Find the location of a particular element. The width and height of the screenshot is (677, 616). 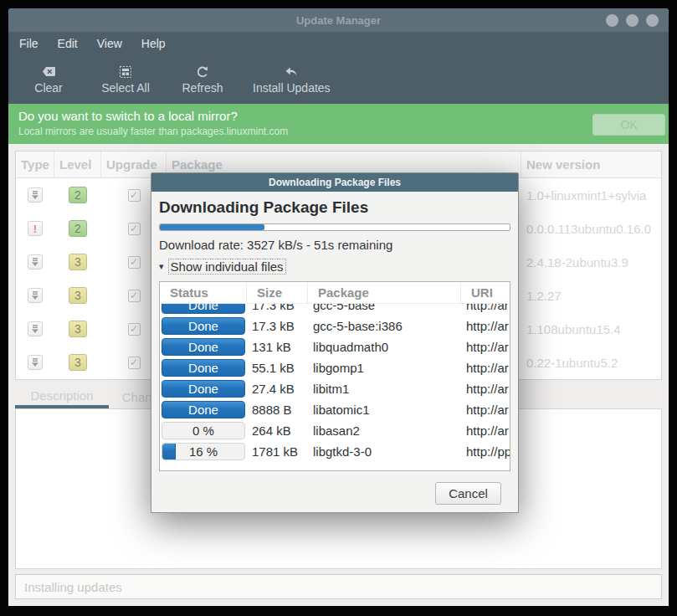

banner-ok-button: OK is located at coordinates (629, 125).